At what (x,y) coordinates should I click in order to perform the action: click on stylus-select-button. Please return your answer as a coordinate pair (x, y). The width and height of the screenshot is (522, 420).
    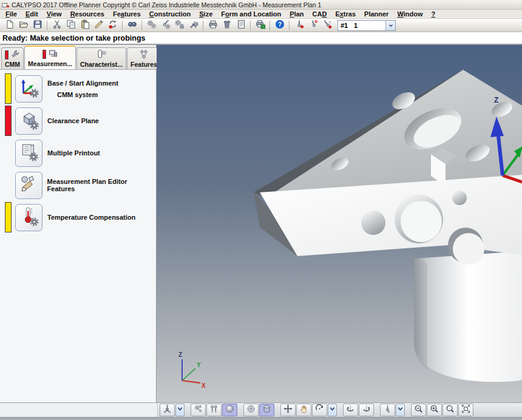
    Looking at the image, I should click on (168, 410).